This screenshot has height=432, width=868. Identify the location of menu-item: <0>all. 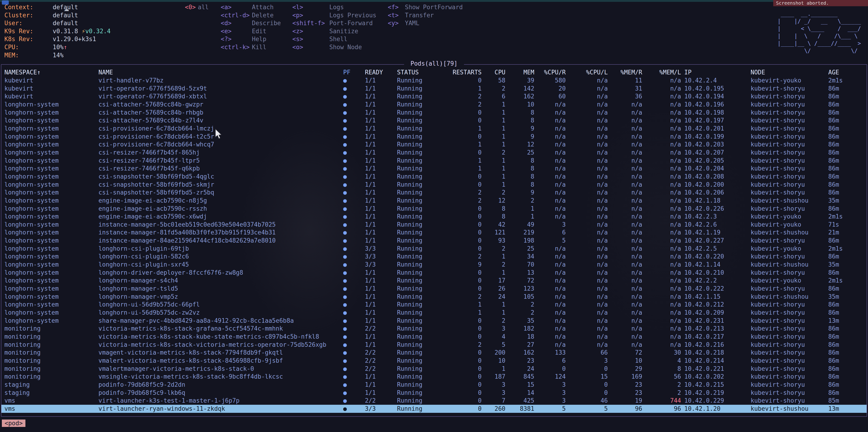
(197, 7).